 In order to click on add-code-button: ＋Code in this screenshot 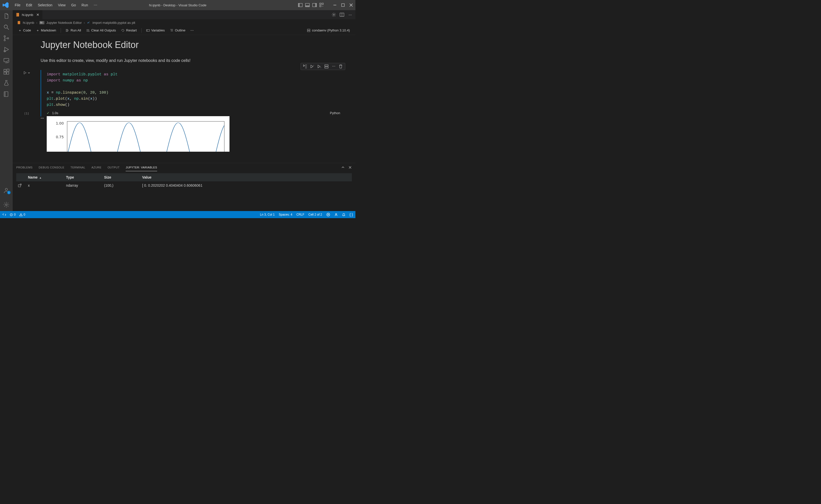, I will do `click(25, 30)`.